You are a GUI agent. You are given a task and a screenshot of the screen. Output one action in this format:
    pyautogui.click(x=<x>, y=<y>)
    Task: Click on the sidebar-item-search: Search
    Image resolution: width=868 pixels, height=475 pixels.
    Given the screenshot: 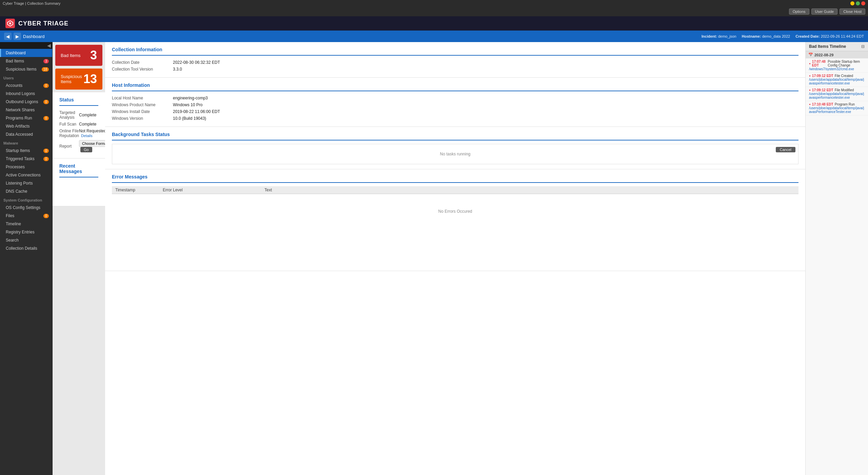 What is the action you would take?
    pyautogui.click(x=26, y=240)
    